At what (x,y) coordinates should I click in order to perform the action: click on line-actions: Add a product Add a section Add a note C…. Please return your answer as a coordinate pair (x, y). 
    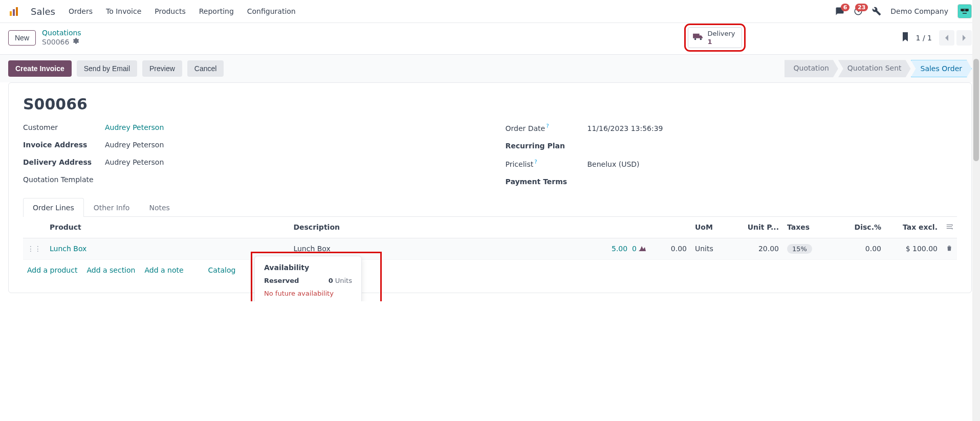
    Looking at the image, I should click on (490, 270).